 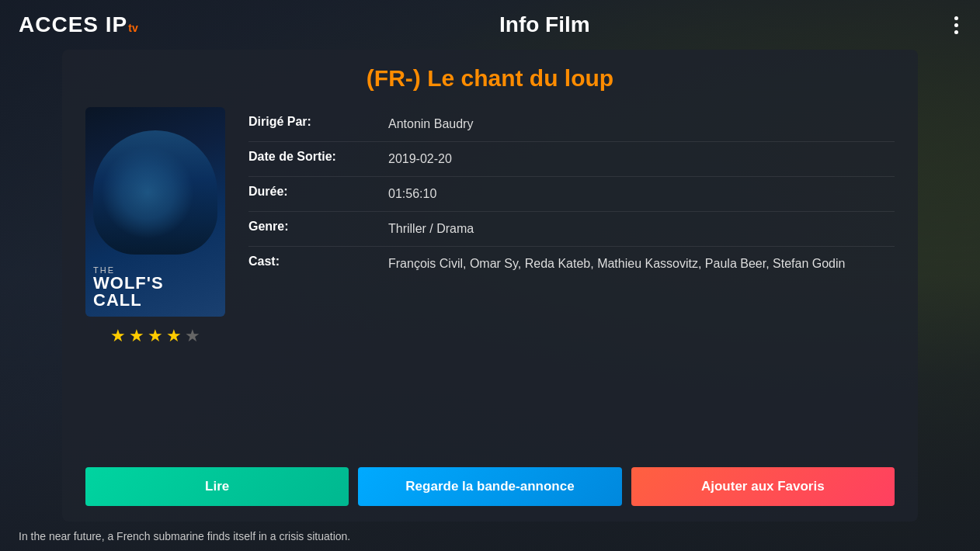 I want to click on info-label-4: Cast:, so click(x=311, y=262).